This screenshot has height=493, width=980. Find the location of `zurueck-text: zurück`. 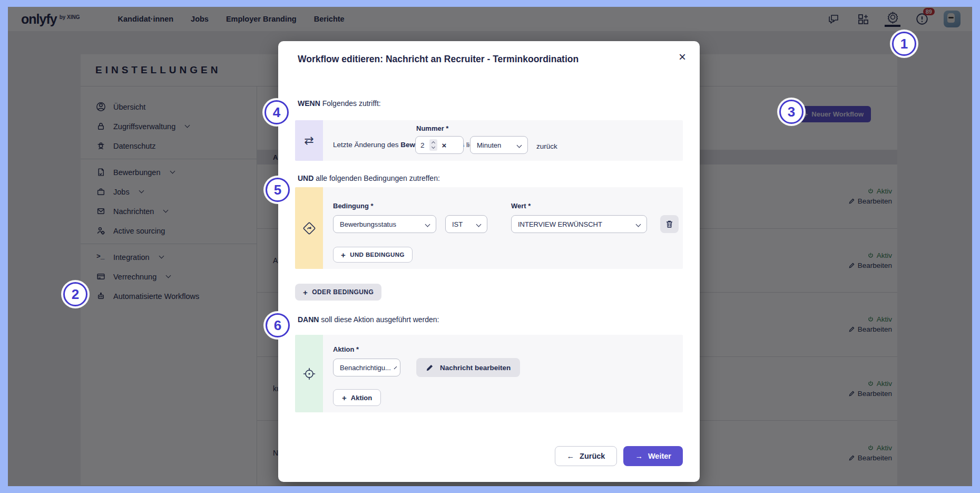

zurueck-text: zurück is located at coordinates (547, 147).